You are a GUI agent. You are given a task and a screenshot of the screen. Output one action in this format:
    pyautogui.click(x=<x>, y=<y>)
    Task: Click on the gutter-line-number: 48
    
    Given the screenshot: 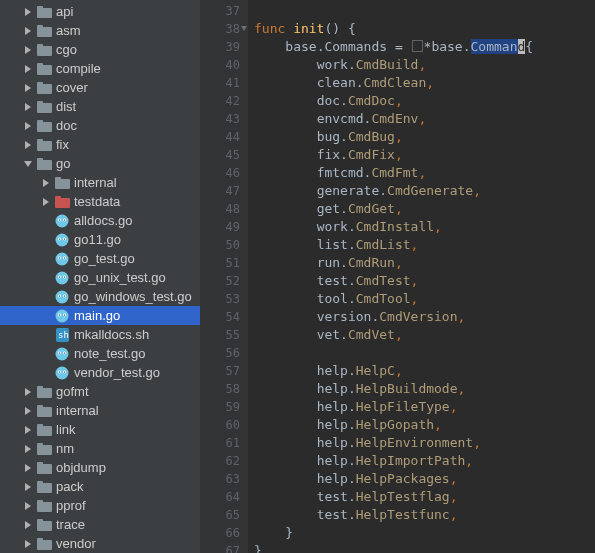 What is the action you would take?
    pyautogui.click(x=220, y=209)
    